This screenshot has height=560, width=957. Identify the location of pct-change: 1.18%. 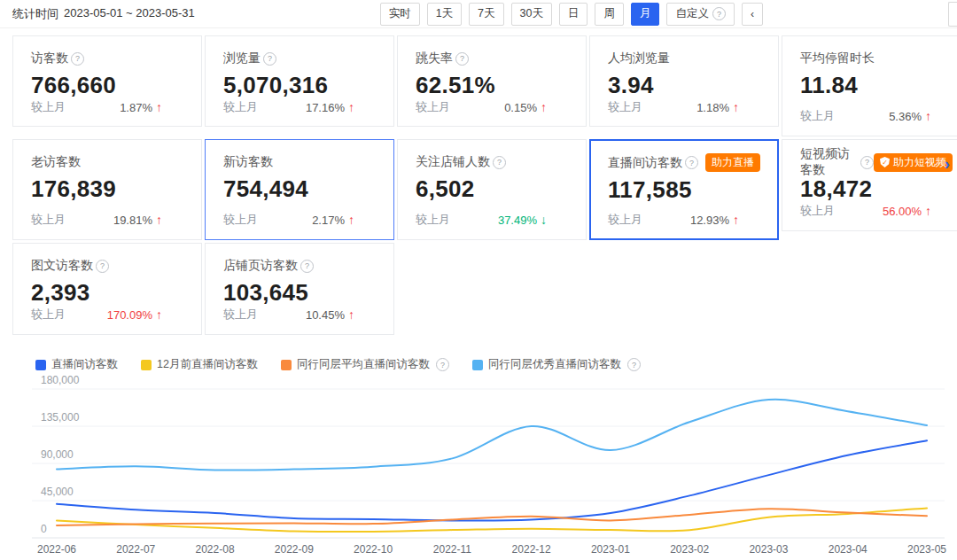
(712, 108).